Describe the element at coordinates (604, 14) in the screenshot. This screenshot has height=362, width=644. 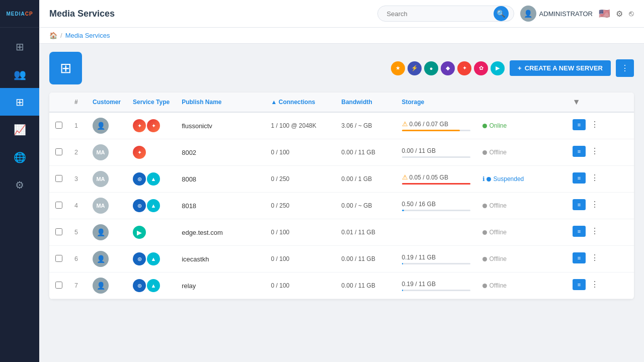
I see `language-flag: 🇺🇸` at that location.